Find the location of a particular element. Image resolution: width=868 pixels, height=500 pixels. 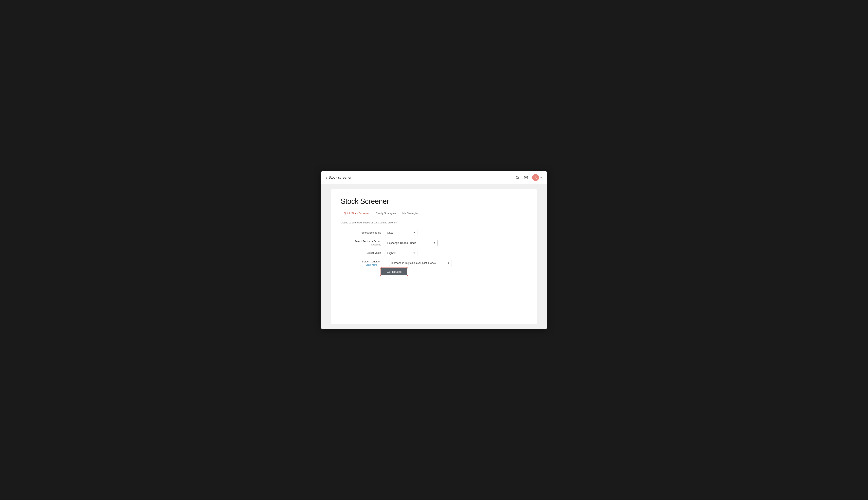

exchange-control: SGX NYSE NASDAQ LSE ▼ is located at coordinates (401, 233).